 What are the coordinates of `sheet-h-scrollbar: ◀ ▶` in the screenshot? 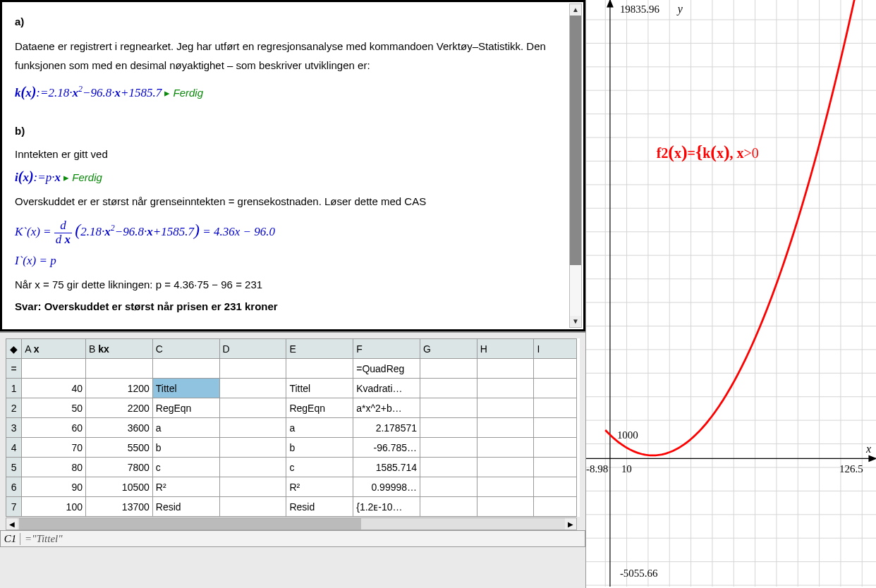 It's located at (291, 524).